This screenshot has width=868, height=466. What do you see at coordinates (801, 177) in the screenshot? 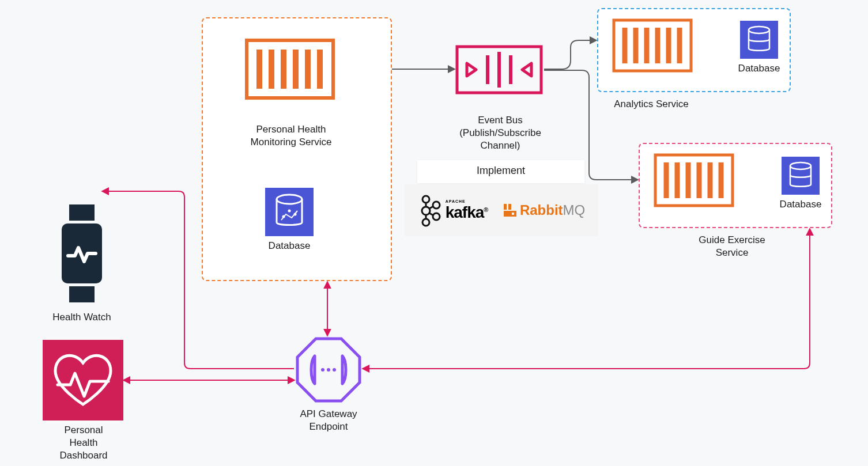
I see `guide-database-icon` at bounding box center [801, 177].